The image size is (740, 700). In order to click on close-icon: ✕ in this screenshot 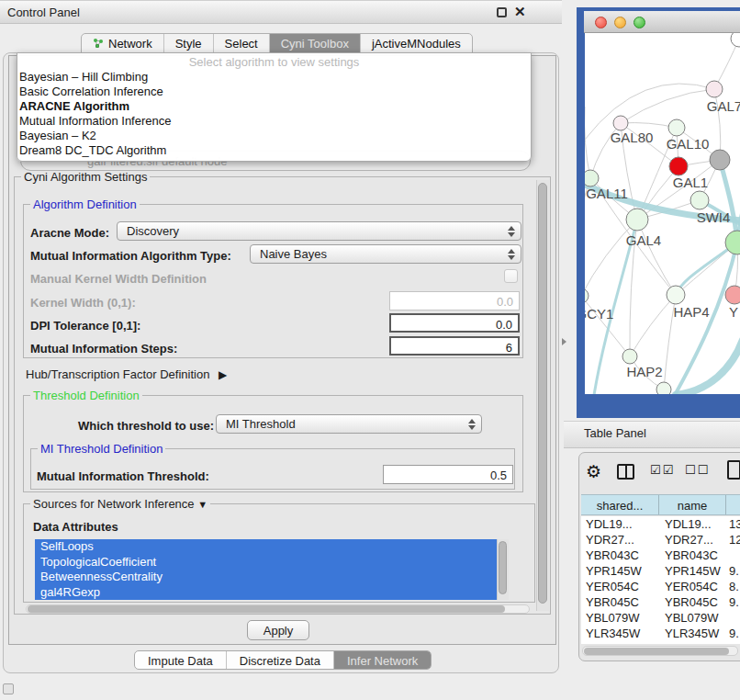, I will do `click(520, 12)`.